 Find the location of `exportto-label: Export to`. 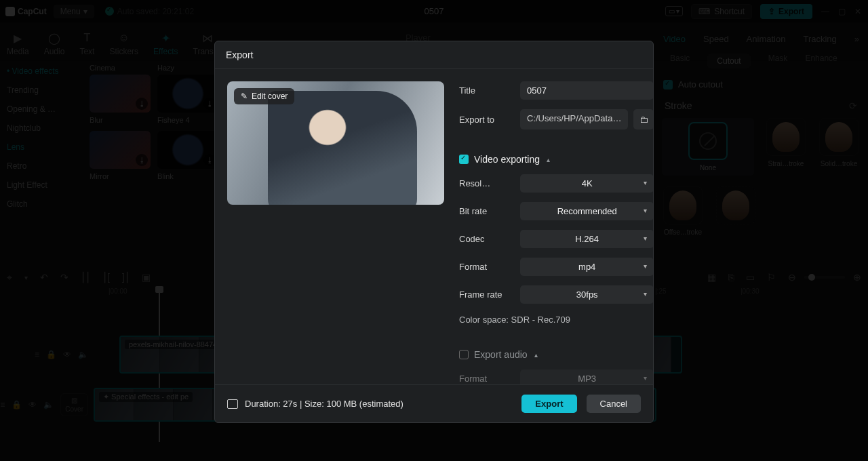

exportto-label: Export to is located at coordinates (486, 119).